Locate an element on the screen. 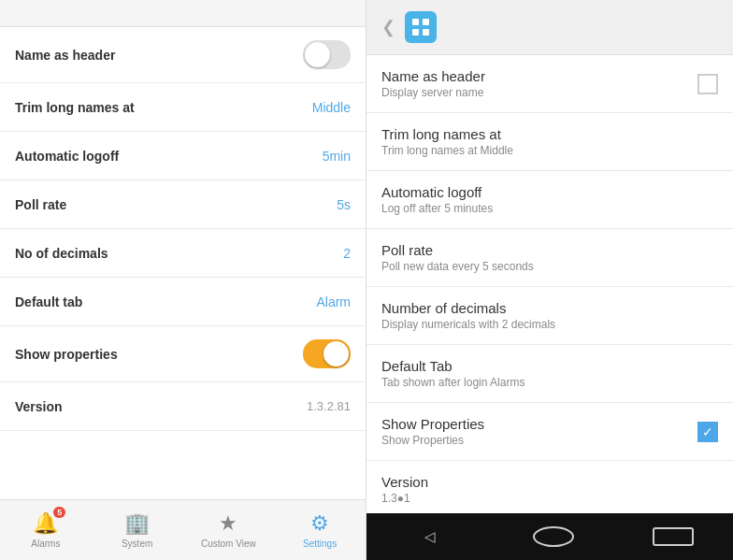 This screenshot has width=733, height=560. left-setting-value: 5s is located at coordinates (344, 205).